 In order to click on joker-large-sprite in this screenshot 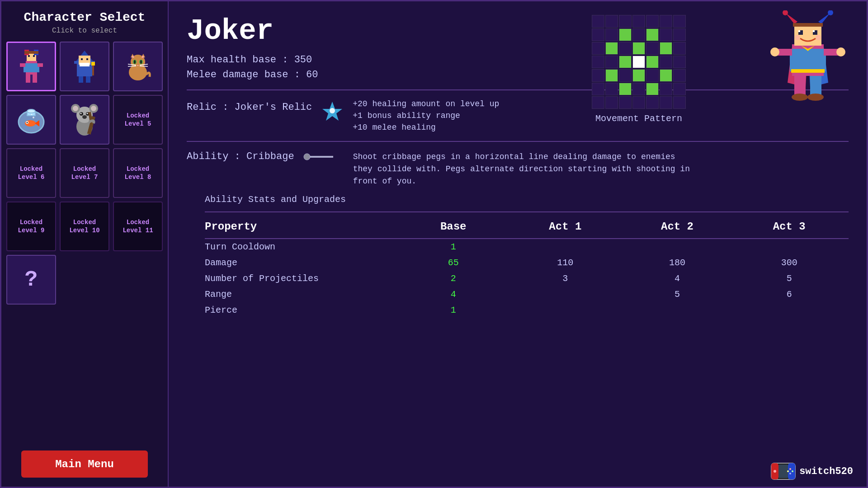, I will do `click(808, 56)`.